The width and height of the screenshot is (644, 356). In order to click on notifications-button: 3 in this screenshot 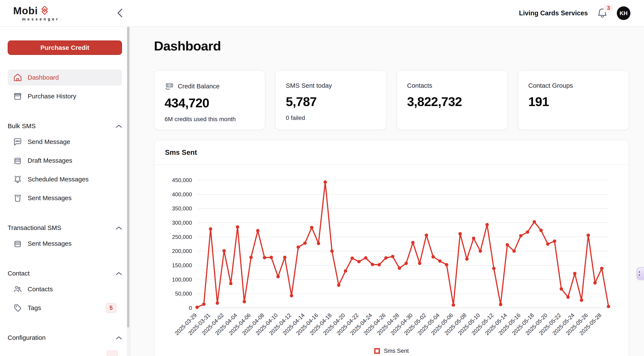, I will do `click(602, 13)`.